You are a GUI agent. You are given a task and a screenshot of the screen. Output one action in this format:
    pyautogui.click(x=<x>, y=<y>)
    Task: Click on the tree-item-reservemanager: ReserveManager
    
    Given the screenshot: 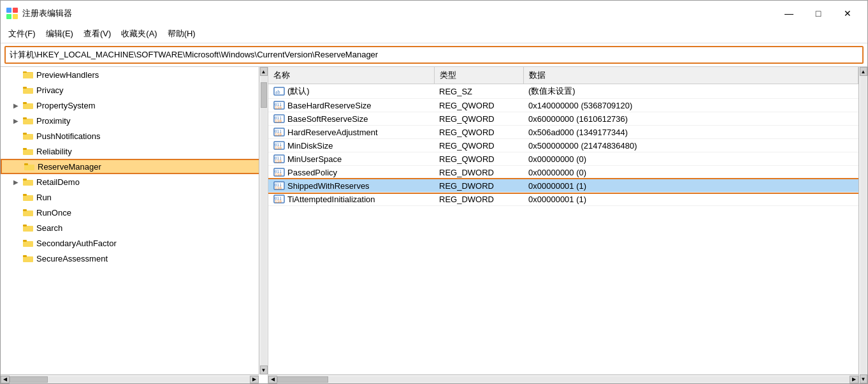 What is the action you would take?
    pyautogui.click(x=134, y=166)
    